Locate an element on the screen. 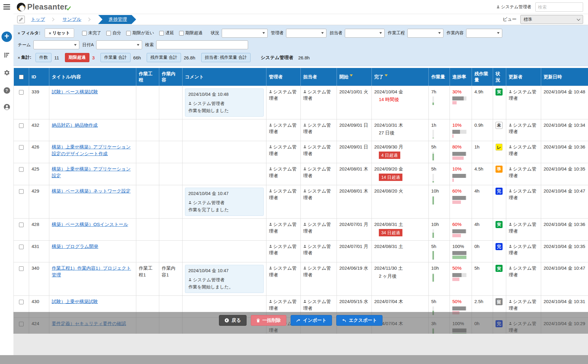 The height and width of the screenshot is (364, 588). item-title-link: 納品対応）納品物作成 is located at coordinates (75, 125).